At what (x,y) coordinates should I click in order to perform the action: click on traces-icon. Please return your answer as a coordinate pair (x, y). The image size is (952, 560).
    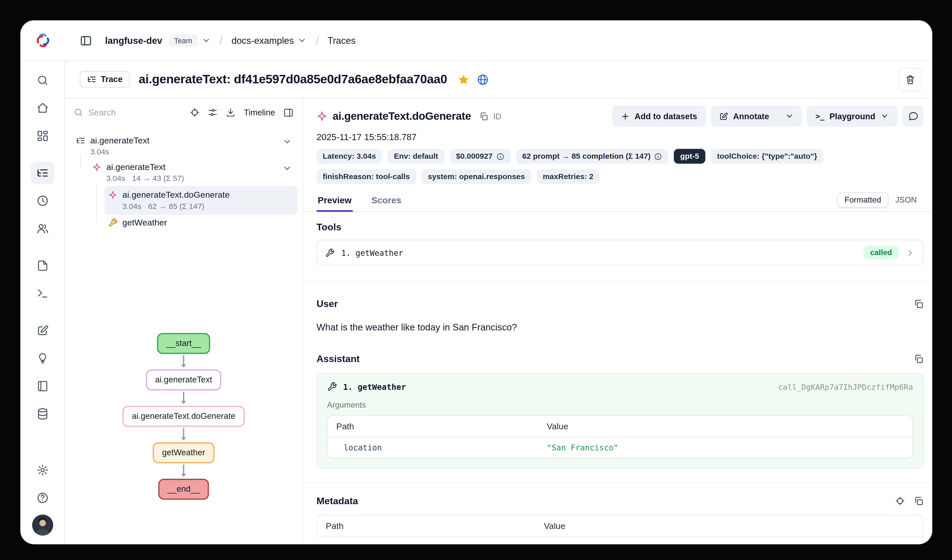
    Looking at the image, I should click on (42, 173).